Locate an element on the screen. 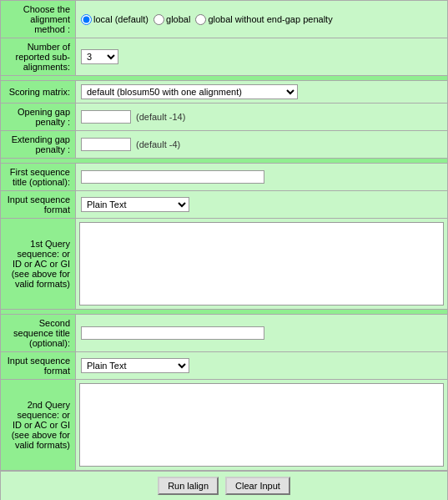 The width and height of the screenshot is (448, 500). second-seq-title-content is located at coordinates (262, 333).